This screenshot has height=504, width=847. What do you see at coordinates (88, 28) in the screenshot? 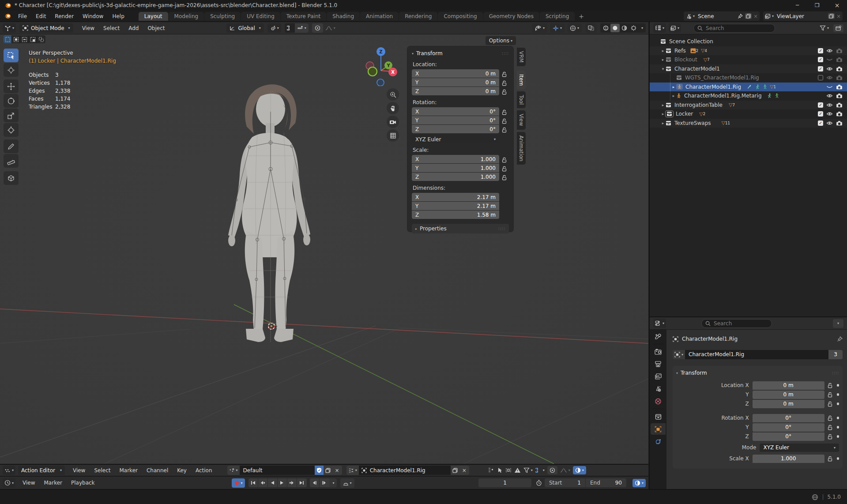
I see `viewport-menu-view: View` at bounding box center [88, 28].